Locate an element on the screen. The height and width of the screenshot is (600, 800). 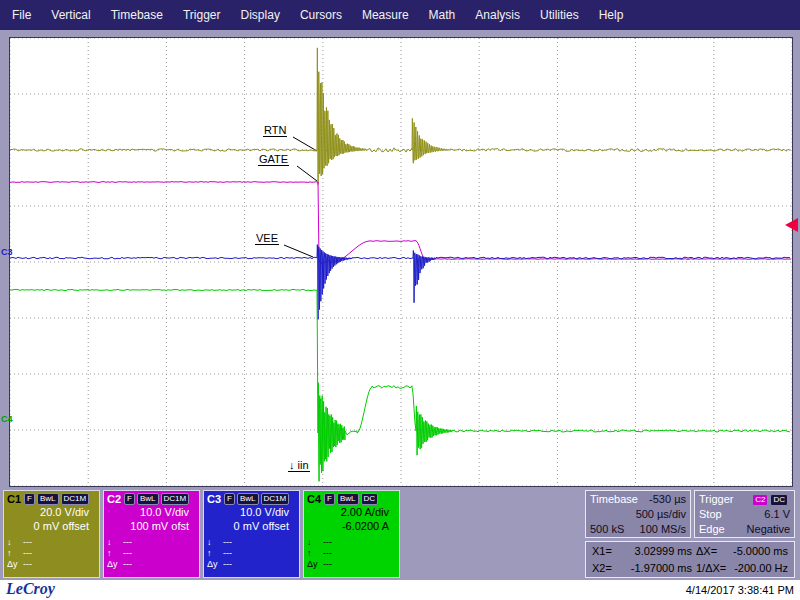
trace-label-rtn: RTN is located at coordinates (275, 130).